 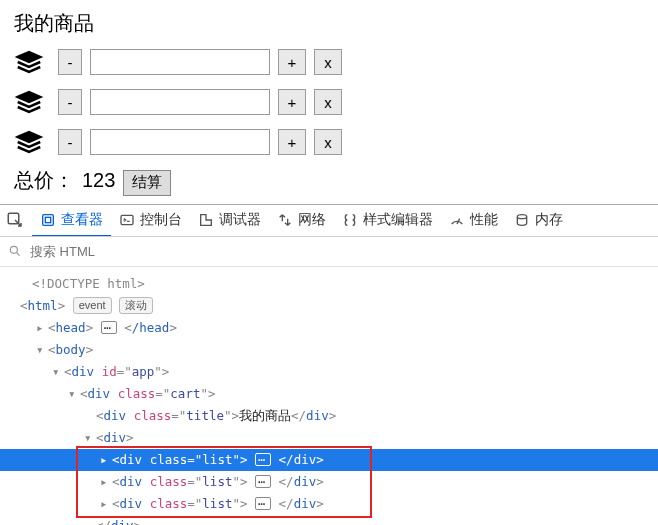 What do you see at coordinates (285, 220) in the screenshot?
I see `network-icon` at bounding box center [285, 220].